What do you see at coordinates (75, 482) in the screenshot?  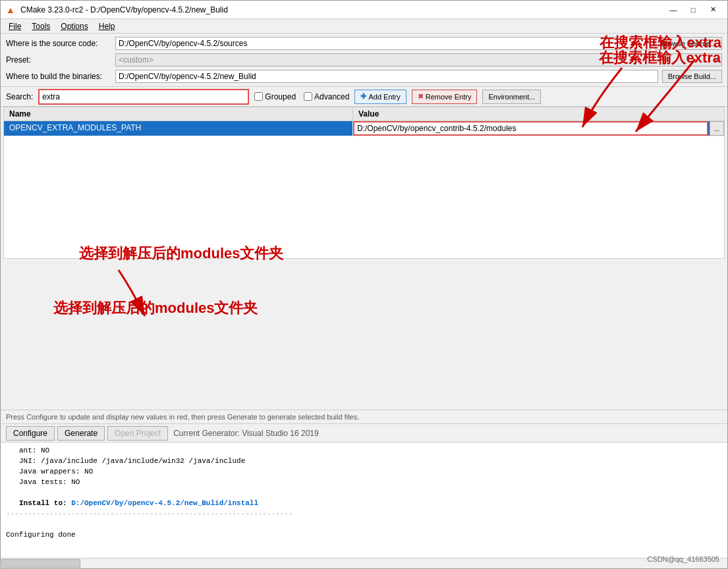 I see `log-val-java-tests: NO` at bounding box center [75, 482].